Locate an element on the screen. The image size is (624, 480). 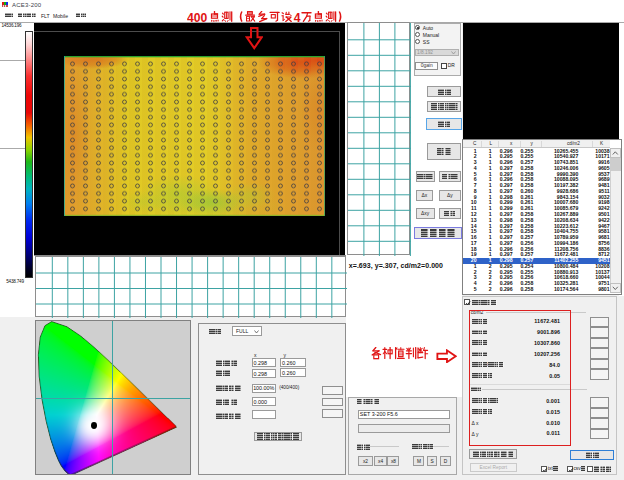
svg-text: 9801 is located at coordinates (604, 289).